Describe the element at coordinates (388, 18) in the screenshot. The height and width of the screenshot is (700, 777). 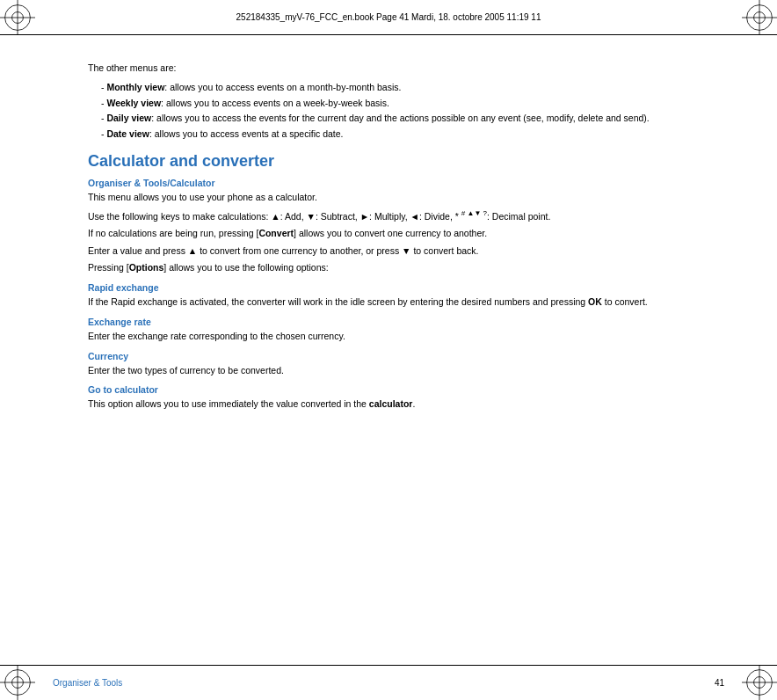
I see `header-bar: 252184335_myV-76_FCC_en.book Page 41 Mar…` at that location.